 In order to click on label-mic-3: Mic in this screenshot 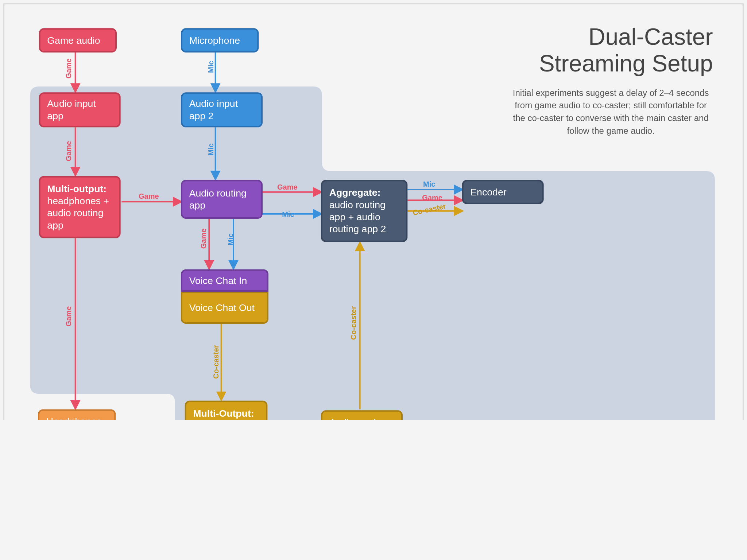, I will do `click(288, 214)`.